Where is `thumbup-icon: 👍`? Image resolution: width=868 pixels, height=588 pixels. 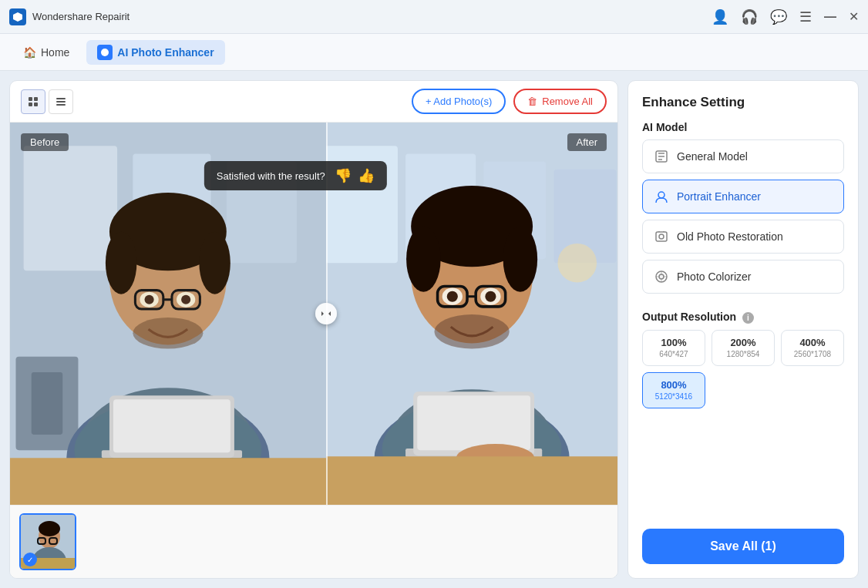 thumbup-icon: 👍 is located at coordinates (366, 176).